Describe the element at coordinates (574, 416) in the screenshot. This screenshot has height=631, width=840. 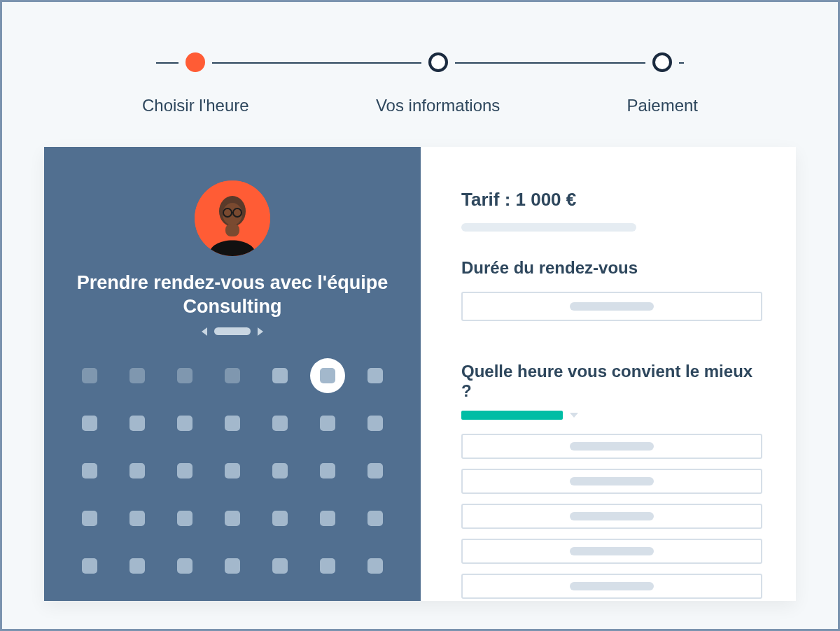
I see `chevron-down-icon` at that location.